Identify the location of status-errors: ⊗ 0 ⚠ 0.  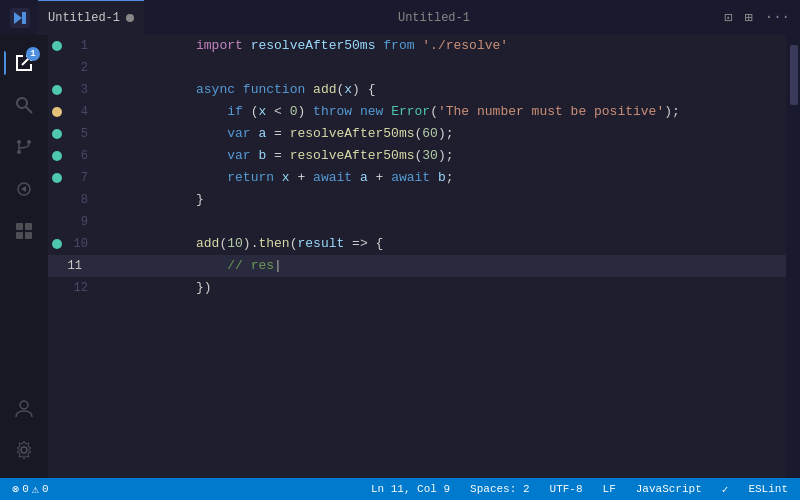
(30, 490).